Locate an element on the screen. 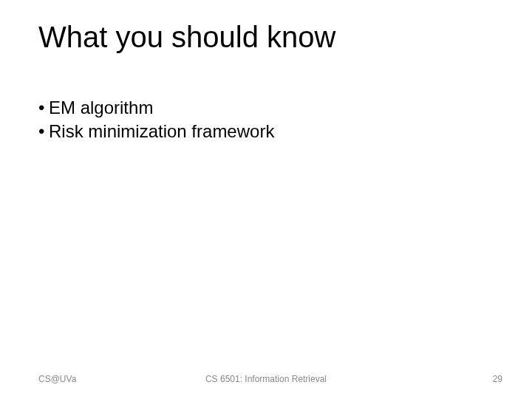 The width and height of the screenshot is (532, 399). footer-center: CS 6501: Information Retrieval is located at coordinates (266, 379).